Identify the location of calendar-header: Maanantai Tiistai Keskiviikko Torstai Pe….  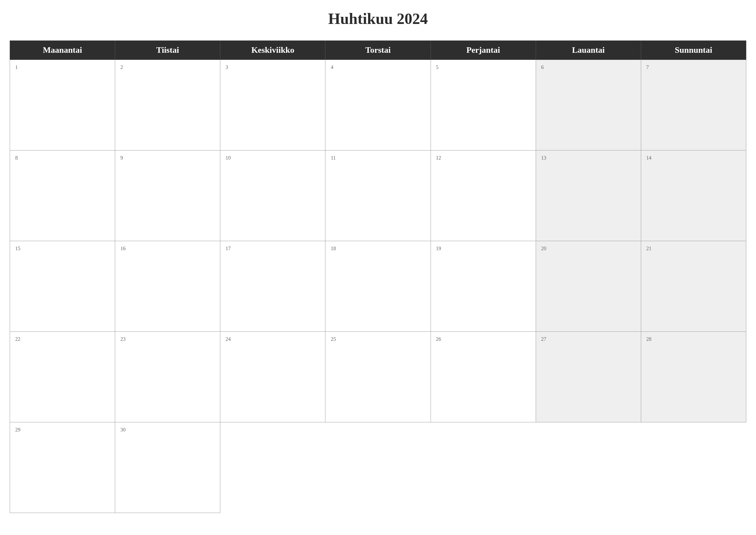
(378, 50).